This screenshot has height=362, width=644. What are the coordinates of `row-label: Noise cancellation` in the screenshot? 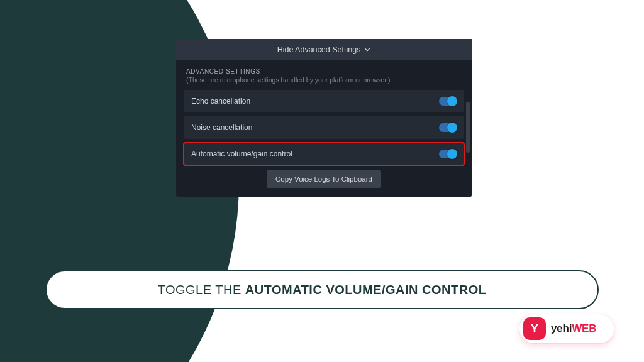 It's located at (221, 128).